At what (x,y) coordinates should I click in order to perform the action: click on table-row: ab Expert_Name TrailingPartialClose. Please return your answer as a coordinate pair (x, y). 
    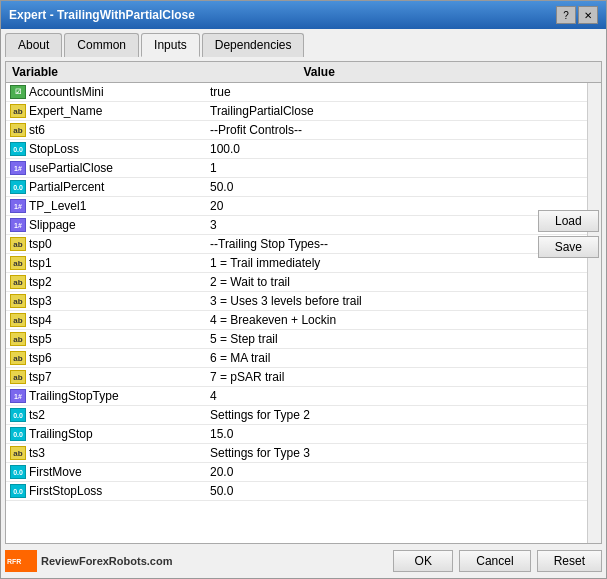
    Looking at the image, I should click on (296, 112).